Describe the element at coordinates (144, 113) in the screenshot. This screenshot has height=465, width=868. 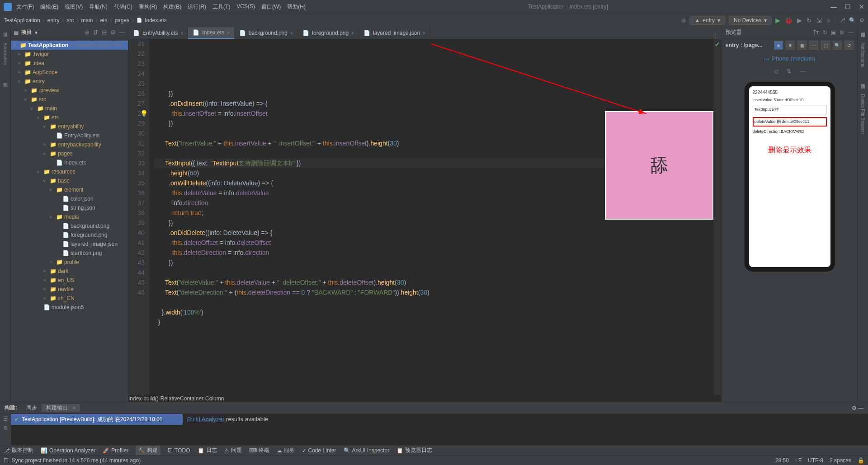
I see `intention-bulb-icon: 💡` at that location.